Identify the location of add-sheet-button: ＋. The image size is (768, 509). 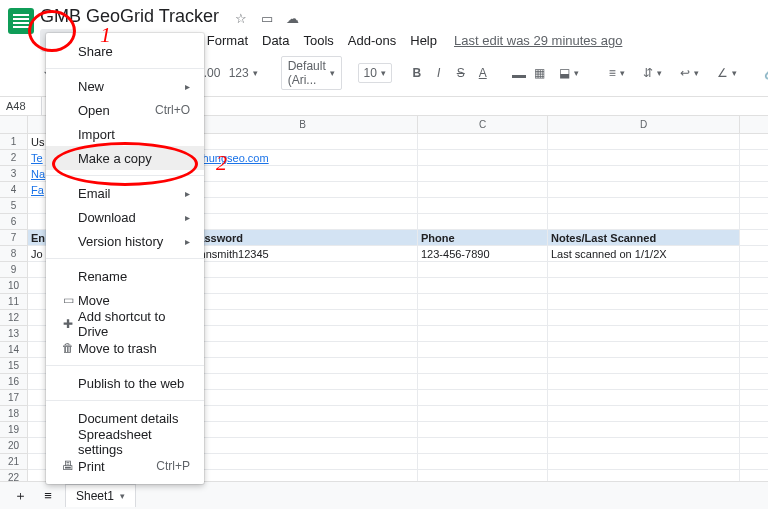
(20, 496).